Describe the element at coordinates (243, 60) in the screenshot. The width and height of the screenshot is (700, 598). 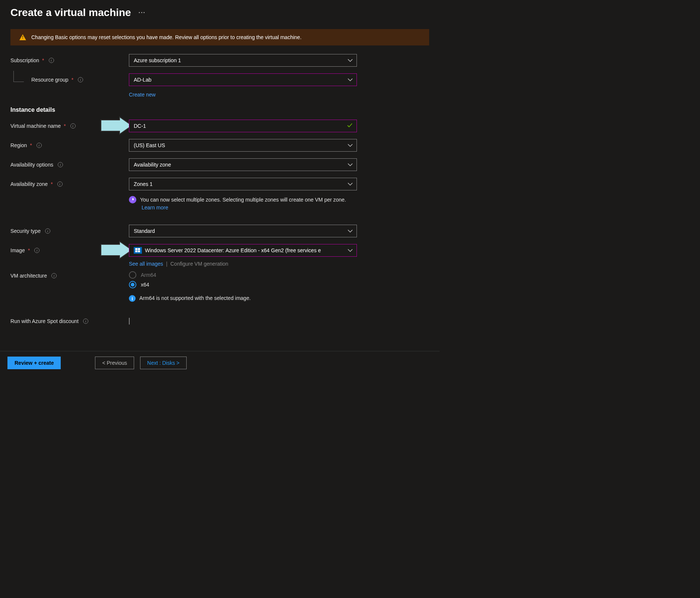
I see `subscription-dropdown: Azure subscription 1` at that location.